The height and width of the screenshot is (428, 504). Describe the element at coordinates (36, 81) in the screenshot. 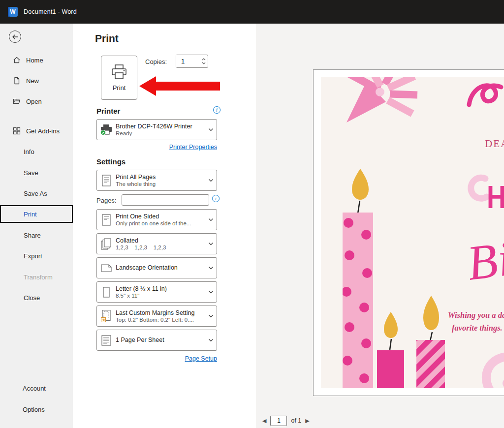

I see `sidebar-item-new: New` at that location.